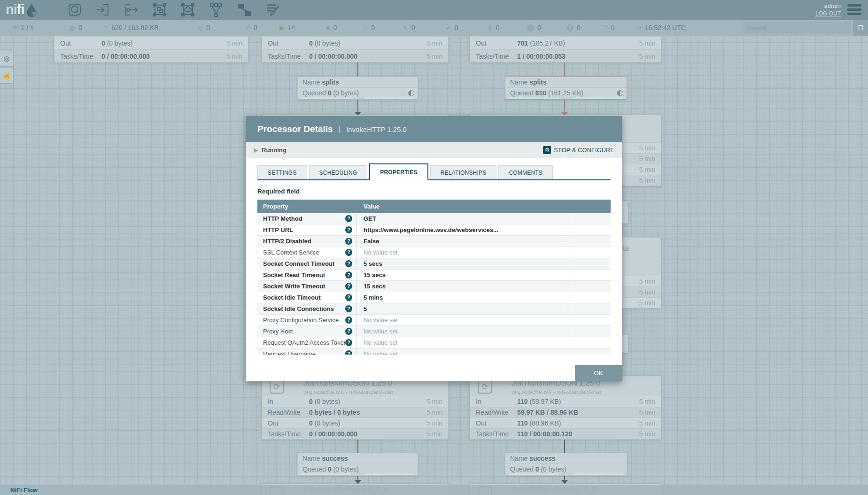 The height and width of the screenshot is (495, 868). Describe the element at coordinates (248, 28) in the screenshot. I see `not-transmitting-icon: ⊘` at that location.